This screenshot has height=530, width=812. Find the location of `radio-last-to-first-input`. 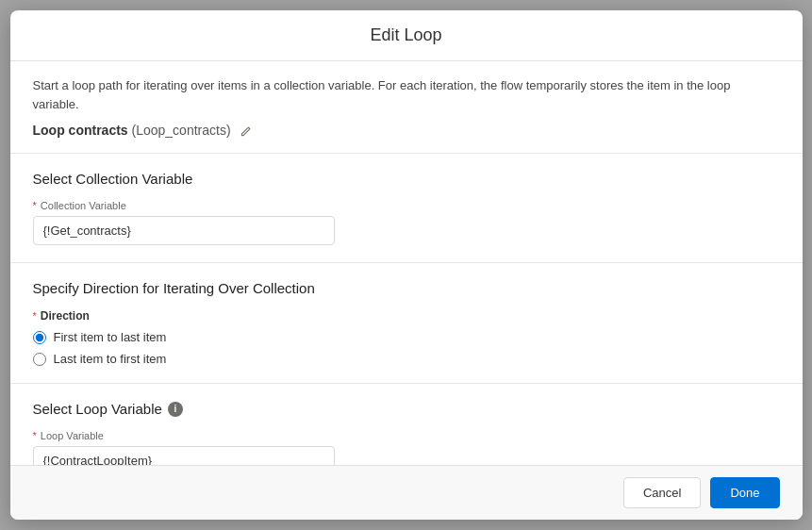

radio-last-to-first-input is located at coordinates (40, 359).